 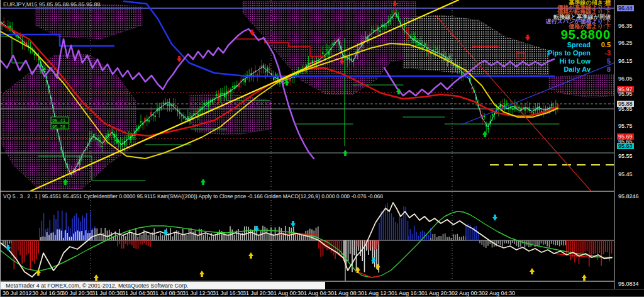 I want to click on time-axis-label: 2 Aug 04:30, so click(x=500, y=293).